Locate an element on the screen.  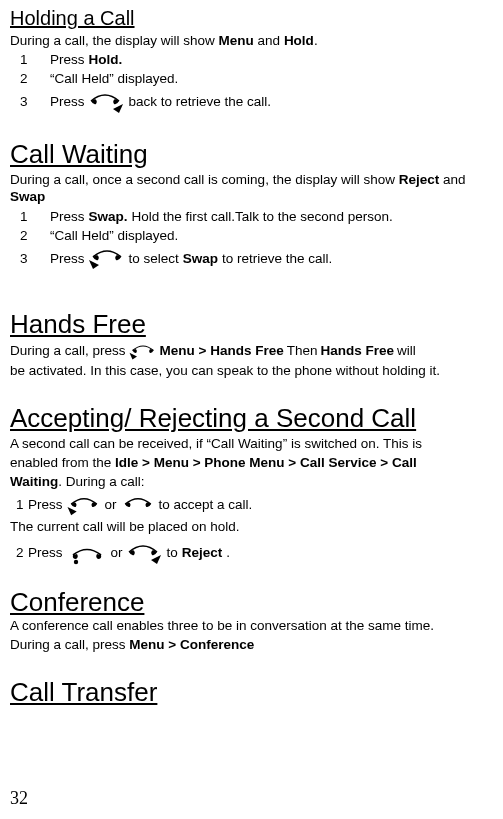
text: will is located at coordinates (406, 352).